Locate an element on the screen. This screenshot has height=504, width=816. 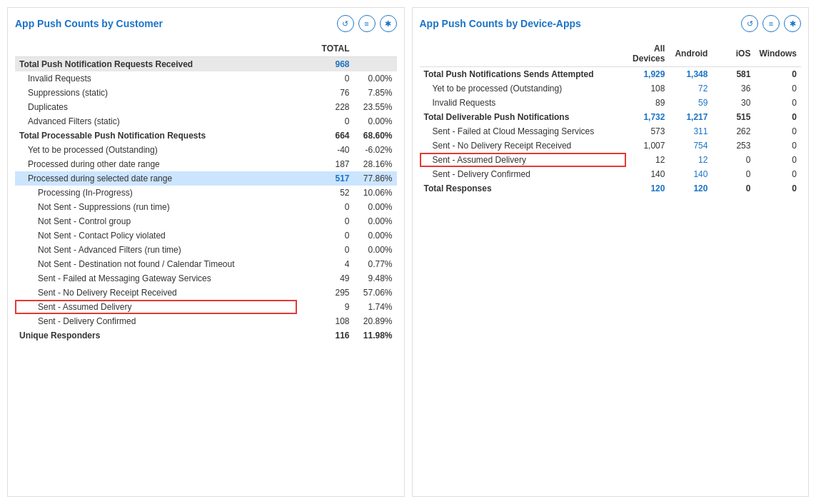
table-row: Not Sent - Destination not found / Calen… is located at coordinates (206, 264).